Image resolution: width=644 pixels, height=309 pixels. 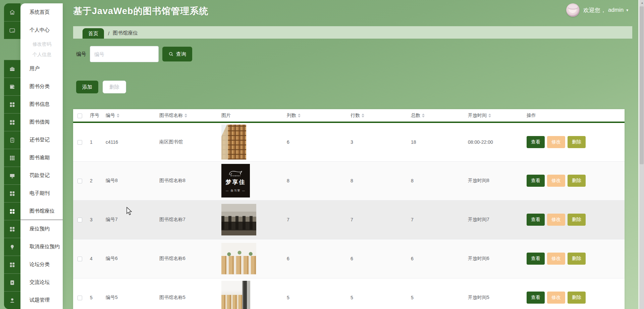 What do you see at coordinates (129, 220) in the screenshot?
I see `row-code: 编号7` at bounding box center [129, 220].